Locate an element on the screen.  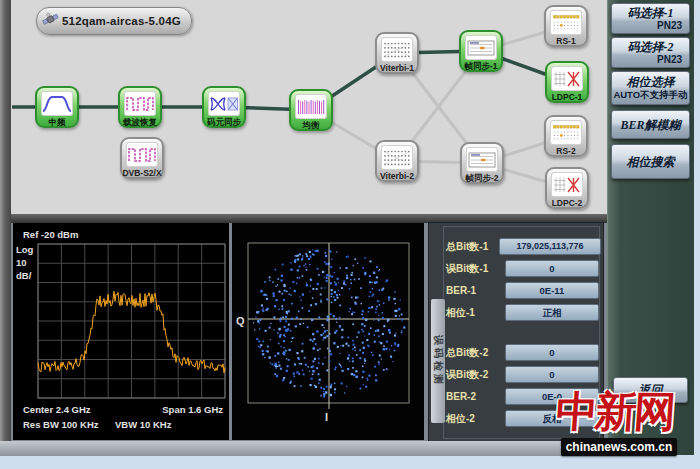
span-label: Span 1.6 GHz is located at coordinates (192, 410).